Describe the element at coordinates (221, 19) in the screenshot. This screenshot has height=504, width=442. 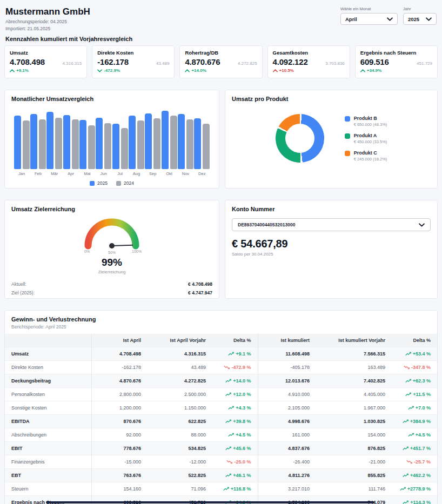
I see `page-header: Mustermann GmbH Abrechnungsperiode: 04.2…` at that location.